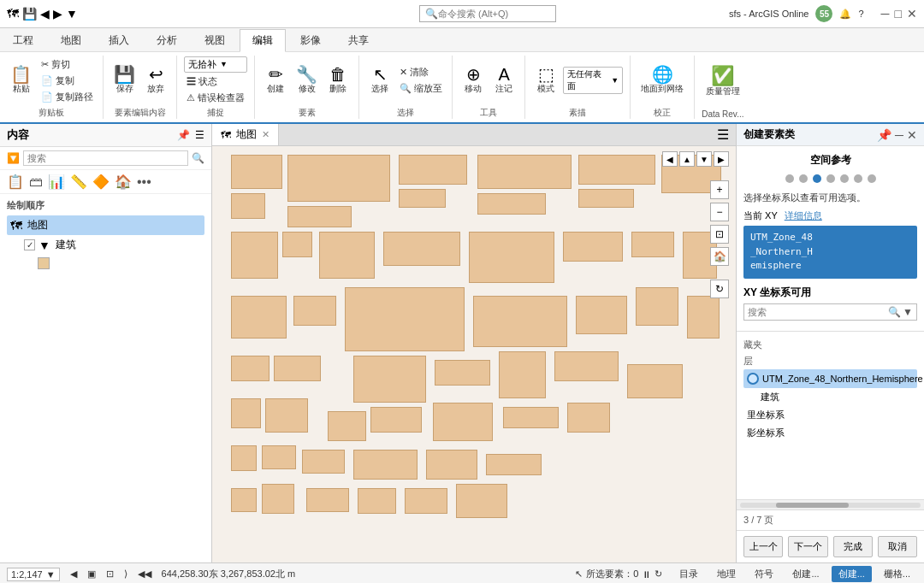  Describe the element at coordinates (33, 574) in the screenshot. I see `scale-box: 1:2,147 ▼` at that location.